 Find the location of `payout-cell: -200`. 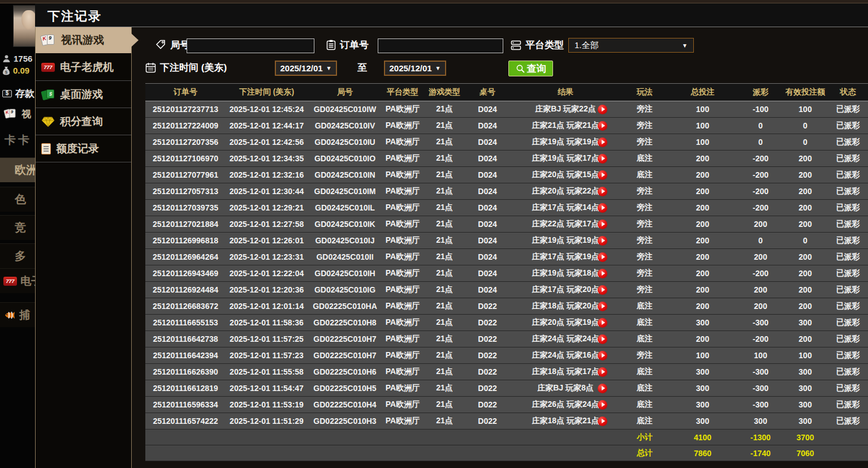

payout-cell: -200 is located at coordinates (761, 158).